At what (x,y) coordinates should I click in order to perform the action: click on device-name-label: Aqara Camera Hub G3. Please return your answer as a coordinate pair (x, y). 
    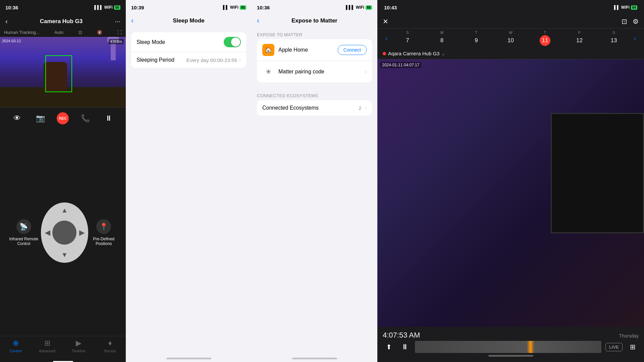
    Looking at the image, I should click on (414, 54).